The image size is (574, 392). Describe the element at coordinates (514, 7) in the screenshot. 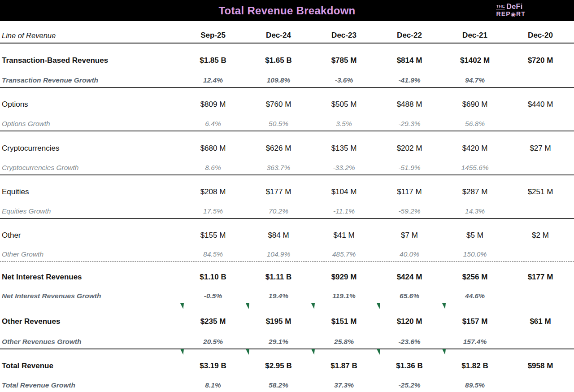

I see `logo-defi-text: DeFi` at that location.